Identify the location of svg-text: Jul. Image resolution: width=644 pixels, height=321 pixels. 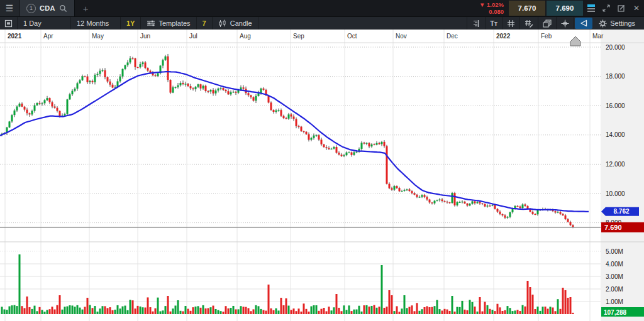
(194, 36).